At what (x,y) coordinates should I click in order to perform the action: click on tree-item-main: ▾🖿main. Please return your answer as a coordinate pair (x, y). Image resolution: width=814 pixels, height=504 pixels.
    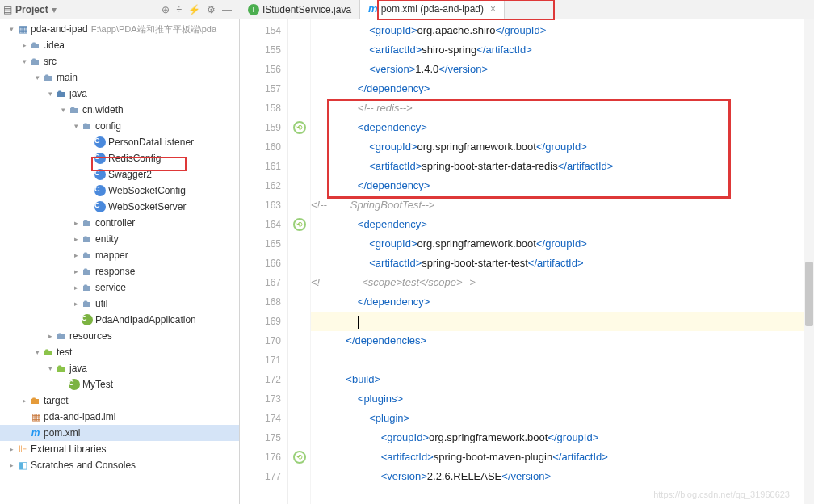
    Looking at the image, I should click on (120, 78).